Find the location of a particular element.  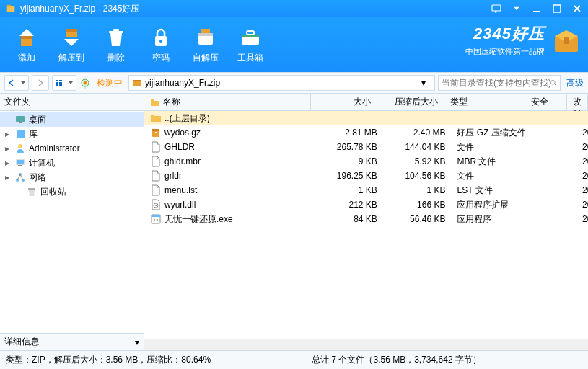

forward-button is located at coordinates (40, 83).